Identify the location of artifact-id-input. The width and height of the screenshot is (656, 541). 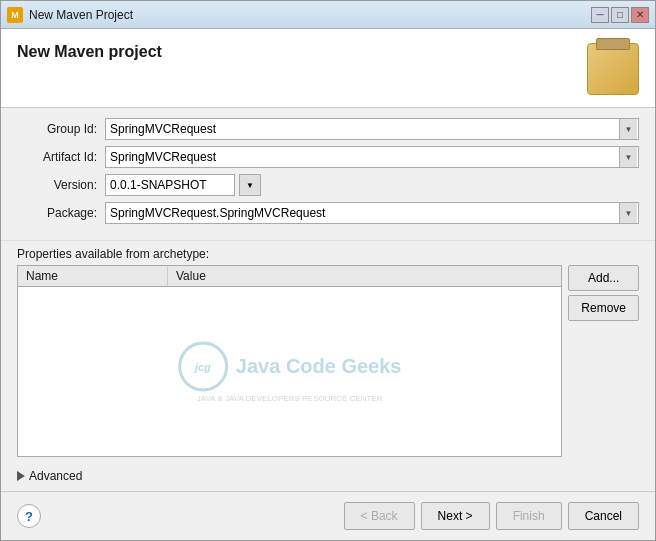
(372, 157).